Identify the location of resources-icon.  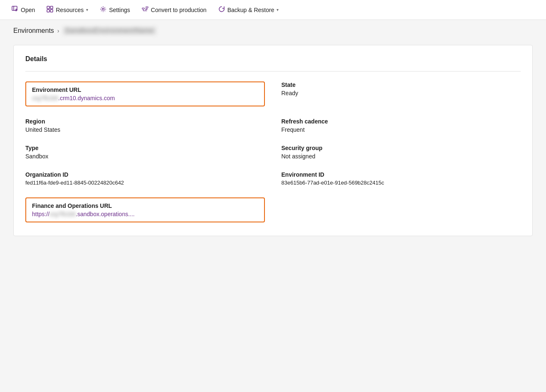
(50, 10).